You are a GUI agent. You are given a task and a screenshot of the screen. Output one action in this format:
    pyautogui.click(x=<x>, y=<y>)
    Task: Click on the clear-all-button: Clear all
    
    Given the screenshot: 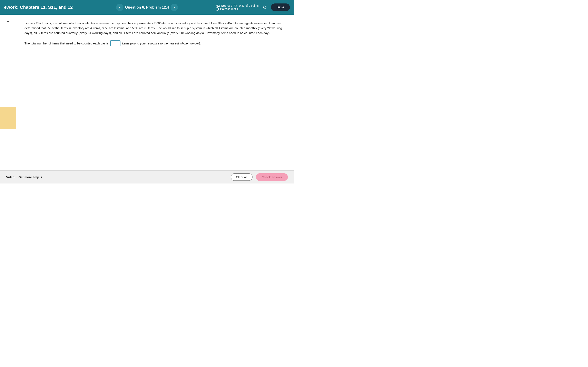 What is the action you would take?
    pyautogui.click(x=242, y=177)
    